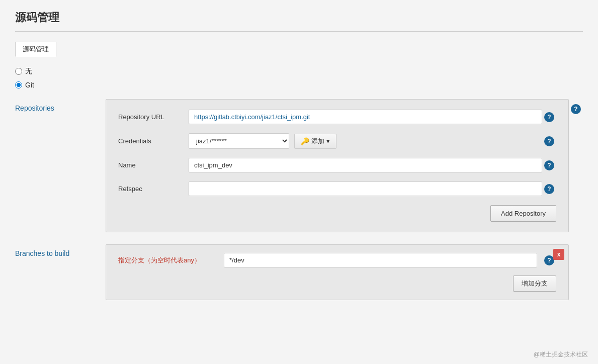 This screenshot has height=364, width=598. I want to click on radio-git: Git, so click(299, 85).